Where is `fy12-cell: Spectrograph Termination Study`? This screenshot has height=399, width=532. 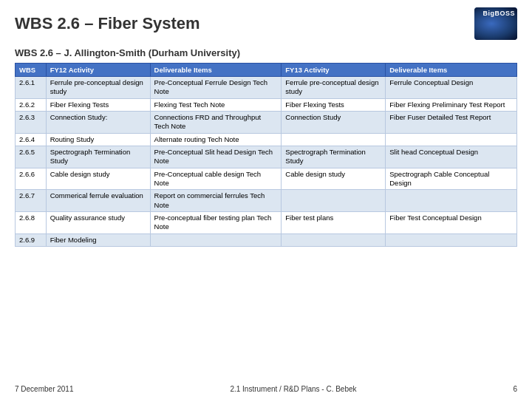 fy12-cell: Spectrograph Termination Study is located at coordinates (98, 157).